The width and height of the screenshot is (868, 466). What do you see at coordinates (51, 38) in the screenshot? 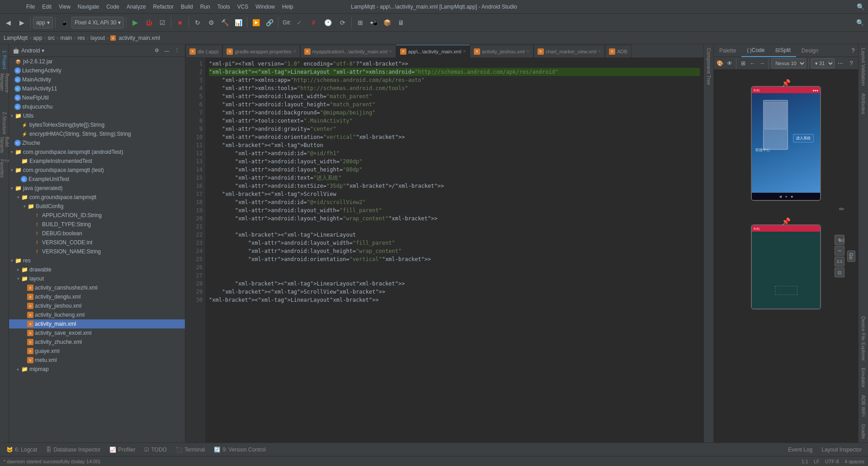
I see `breadcrumb-item-2: src` at bounding box center [51, 38].